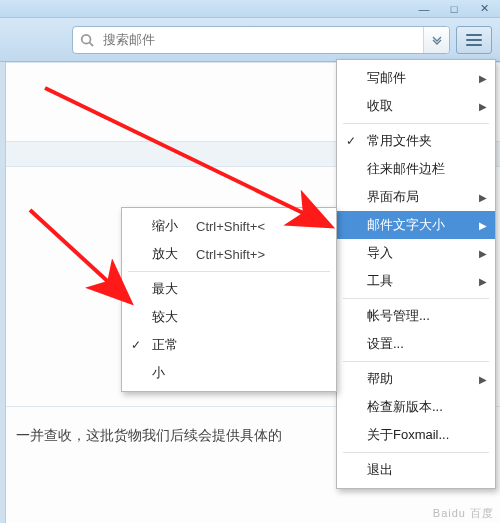  What do you see at coordinates (474, 40) in the screenshot?
I see `main-menu-button` at bounding box center [474, 40].